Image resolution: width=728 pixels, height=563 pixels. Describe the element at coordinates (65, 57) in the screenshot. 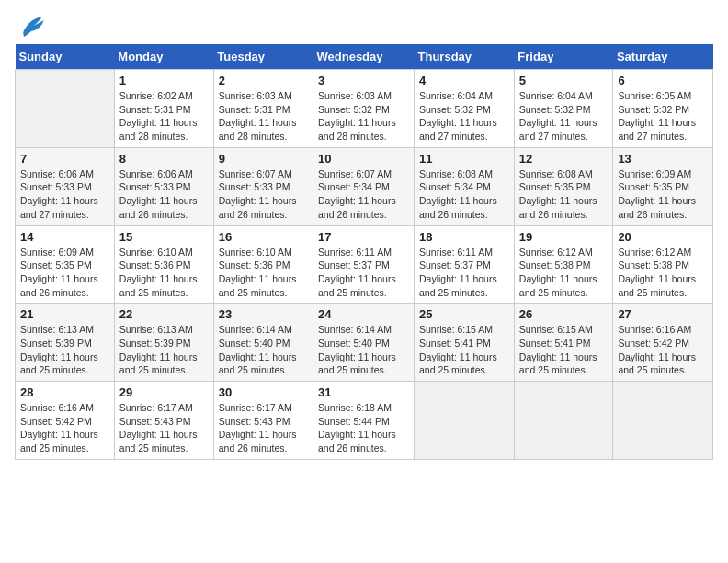

I see `column-header-sunday: Sunday` at that location.